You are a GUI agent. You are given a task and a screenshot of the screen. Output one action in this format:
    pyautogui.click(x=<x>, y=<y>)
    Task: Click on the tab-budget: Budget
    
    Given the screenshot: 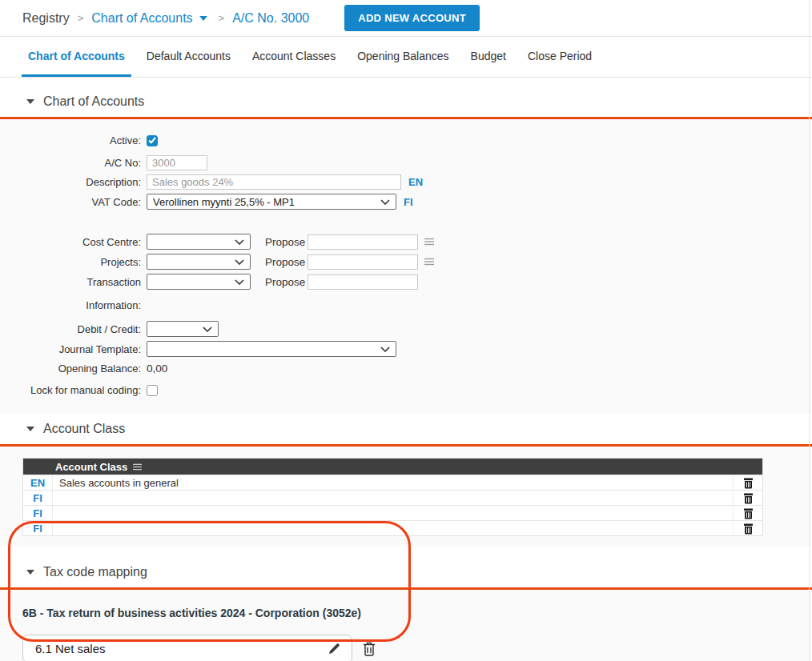 What is the action you would take?
    pyautogui.click(x=488, y=57)
    